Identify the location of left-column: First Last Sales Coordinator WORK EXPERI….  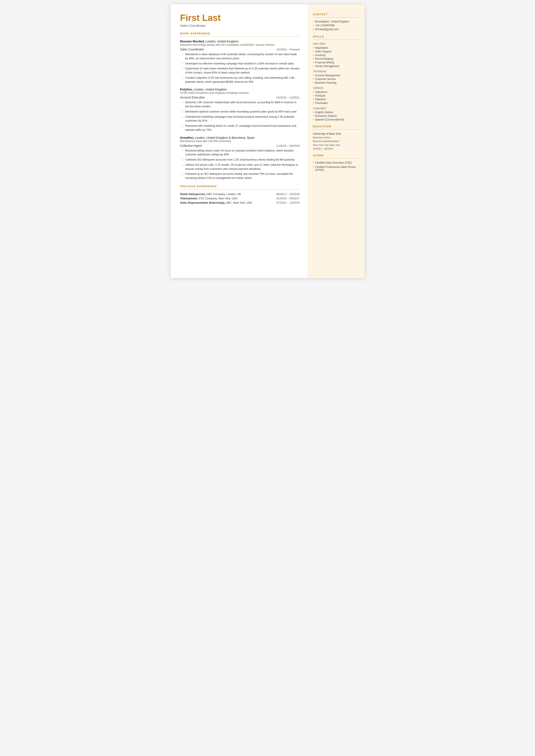
(239, 141).